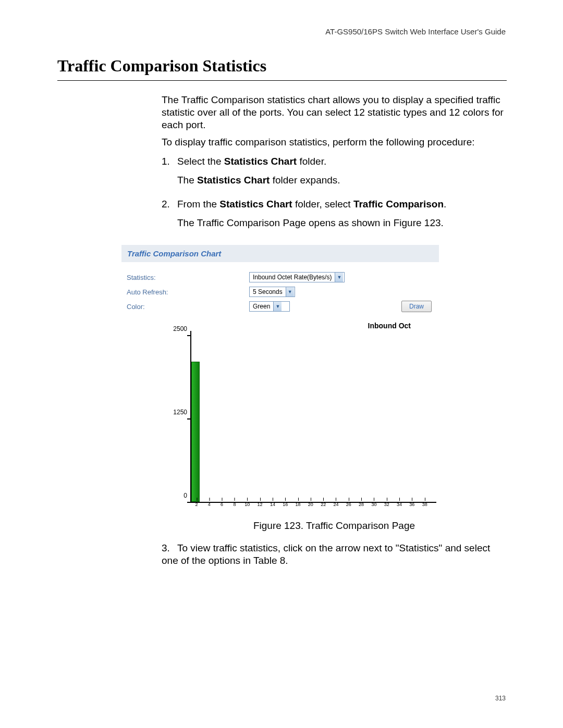 The image size is (563, 728). Describe the element at coordinates (334, 142) in the screenshot. I see `procedure-lead: To display traffic comparison statistics…` at that location.